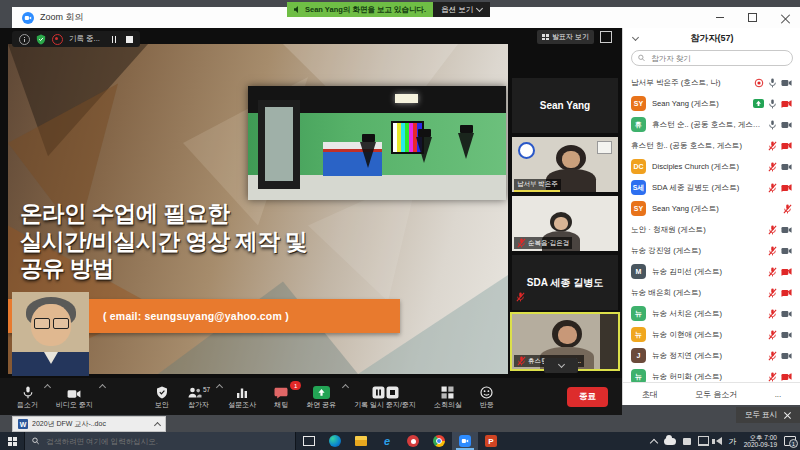  What do you see at coordinates (761, 415) in the screenshot?
I see `show-all-label: 모두 표시` at bounding box center [761, 415].